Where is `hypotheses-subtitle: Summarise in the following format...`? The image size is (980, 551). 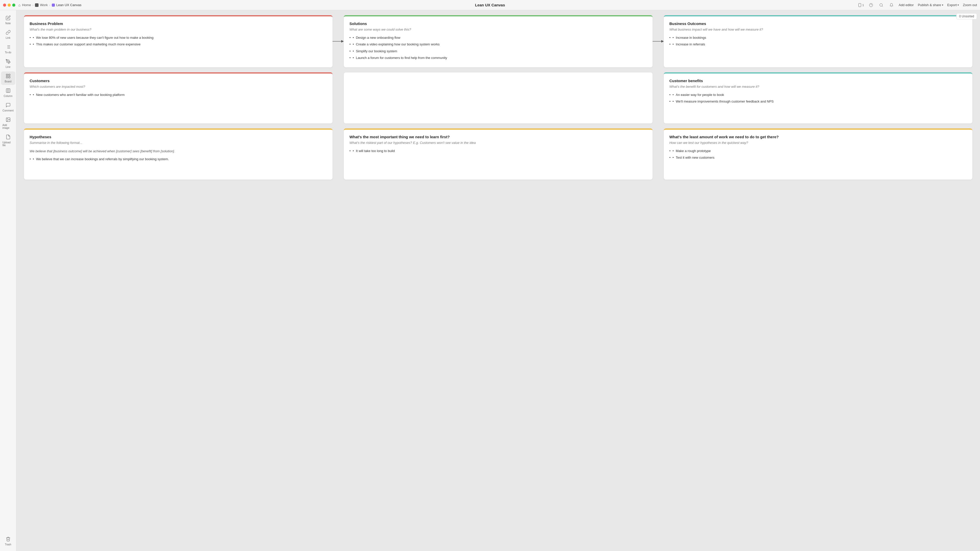 hypotheses-subtitle: Summarise in the following format... is located at coordinates (178, 143).